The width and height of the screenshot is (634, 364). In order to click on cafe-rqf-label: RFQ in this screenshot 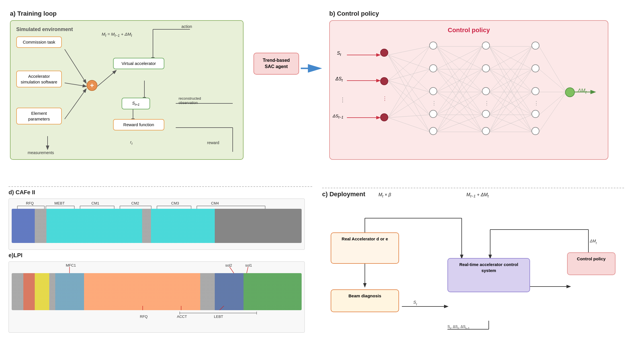, I will do `click(30, 203)`.